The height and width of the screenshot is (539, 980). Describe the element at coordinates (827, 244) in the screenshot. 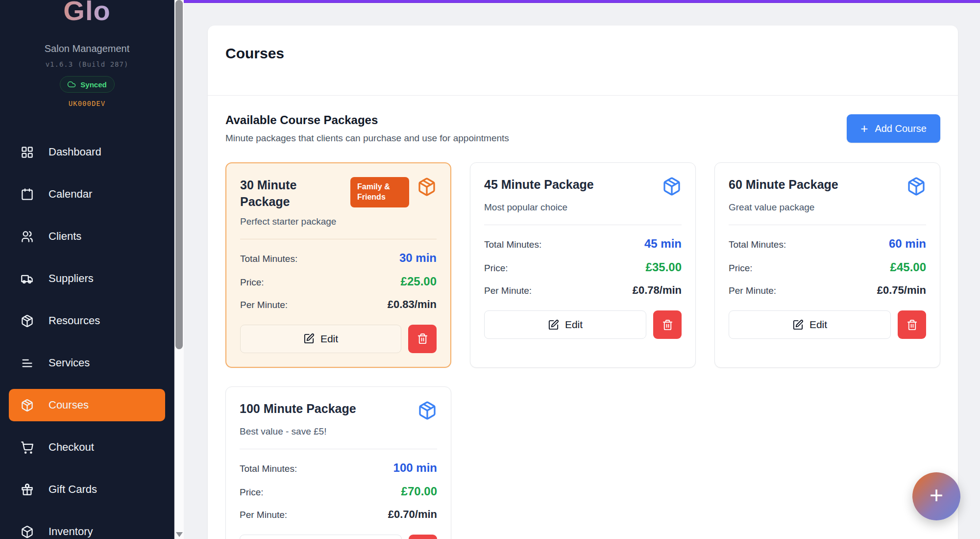

I see `total-minutes-row: Total Minutes: 60 min` at that location.